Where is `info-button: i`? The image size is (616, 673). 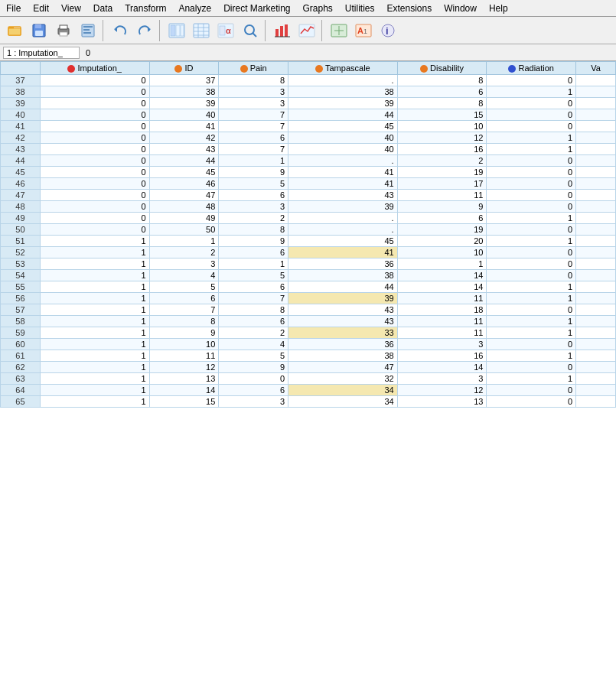
info-button: i is located at coordinates (388, 31).